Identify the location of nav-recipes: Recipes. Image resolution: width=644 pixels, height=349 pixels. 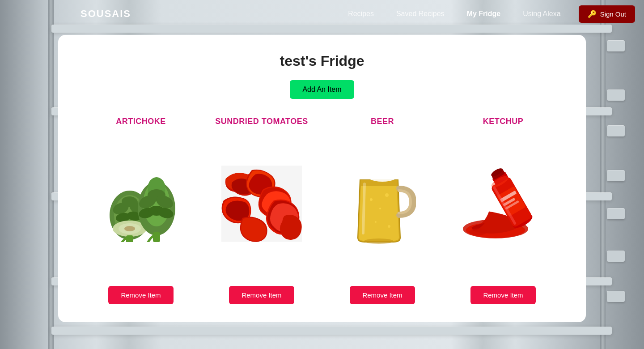
(361, 14).